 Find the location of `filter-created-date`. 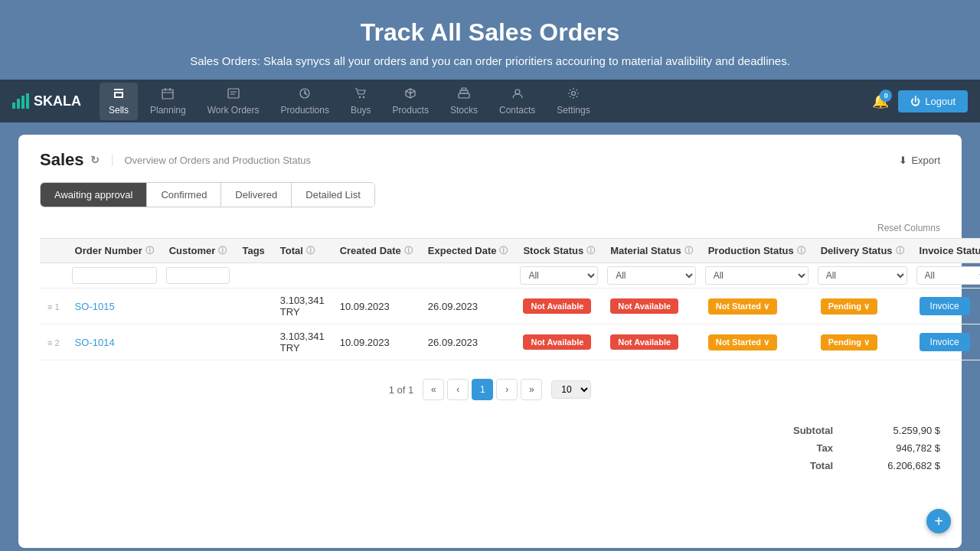

filter-created-date is located at coordinates (377, 276).